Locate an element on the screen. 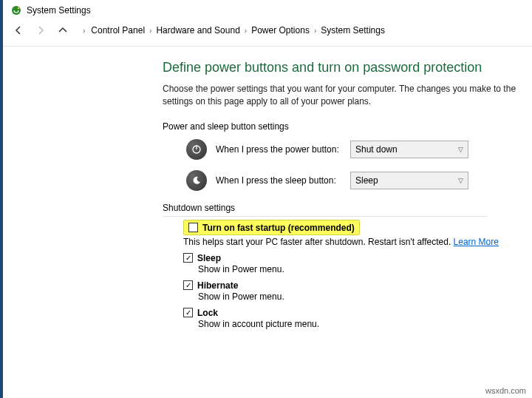 The image size is (532, 398). sleep-option-desc: Show in Power menu. is located at coordinates (365, 269).